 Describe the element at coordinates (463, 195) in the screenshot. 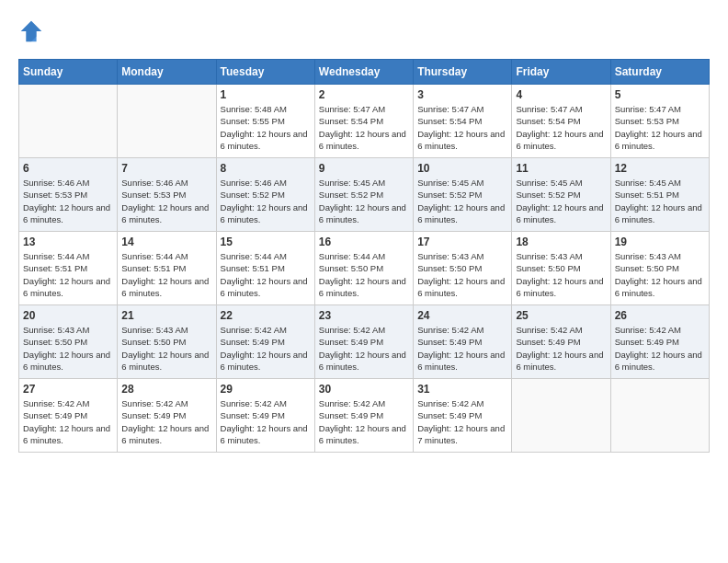

I see `calendar-cell: 10 Sunrise: 5:45 AMSunset: 5:52 PMDaylig…` at that location.